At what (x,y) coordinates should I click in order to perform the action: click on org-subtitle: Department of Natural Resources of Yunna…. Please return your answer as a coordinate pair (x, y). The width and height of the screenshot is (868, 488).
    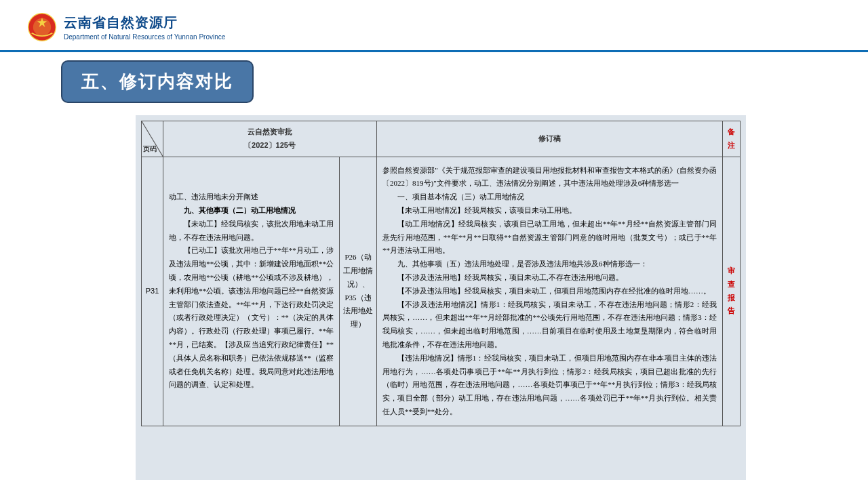
    Looking at the image, I should click on (144, 37).